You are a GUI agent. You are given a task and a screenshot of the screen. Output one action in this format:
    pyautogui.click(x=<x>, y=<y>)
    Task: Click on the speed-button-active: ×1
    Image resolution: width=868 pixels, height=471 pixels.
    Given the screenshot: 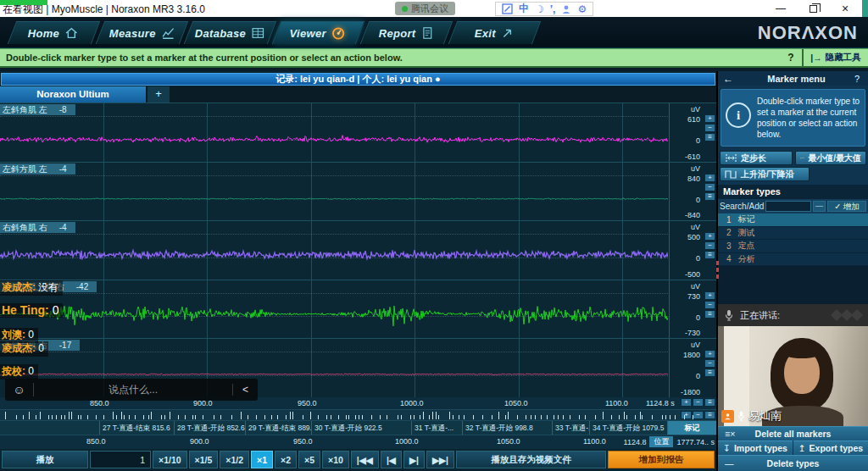 What is the action you would take?
    pyautogui.click(x=262, y=459)
    